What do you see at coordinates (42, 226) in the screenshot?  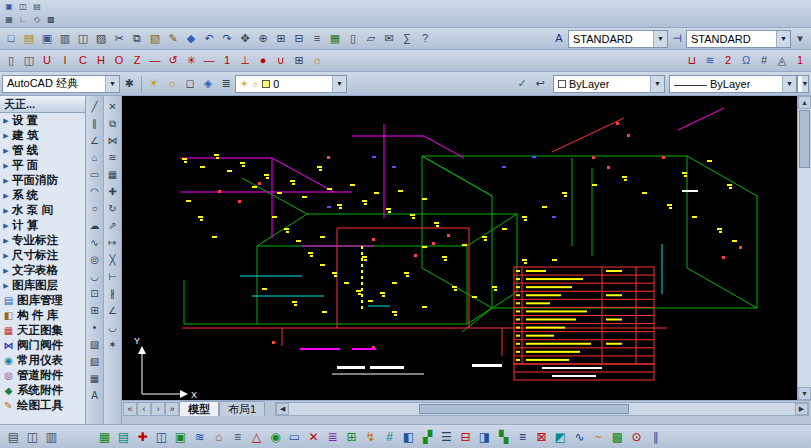 I see `sidebar-item: ▶计 算` at bounding box center [42, 226].